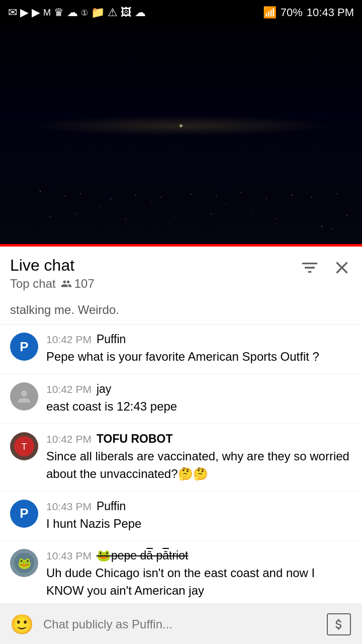  Describe the element at coordinates (22, 624) in the screenshot. I see `emoji-button: 🙂` at that location.